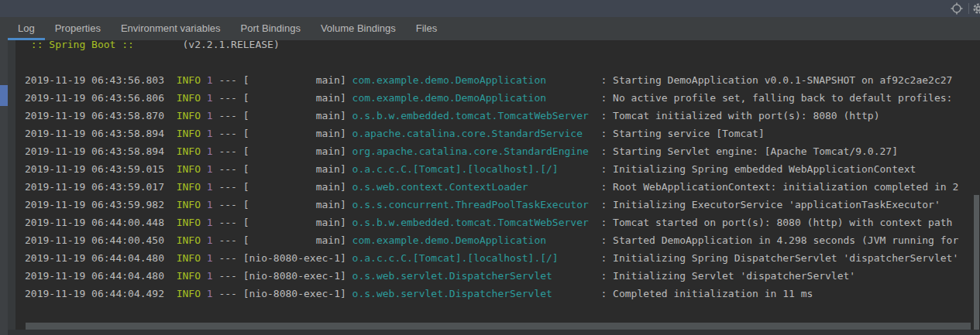  Describe the element at coordinates (474, 187) in the screenshot. I see `log-logger: o.s.web.context.ContextLoader` at that location.